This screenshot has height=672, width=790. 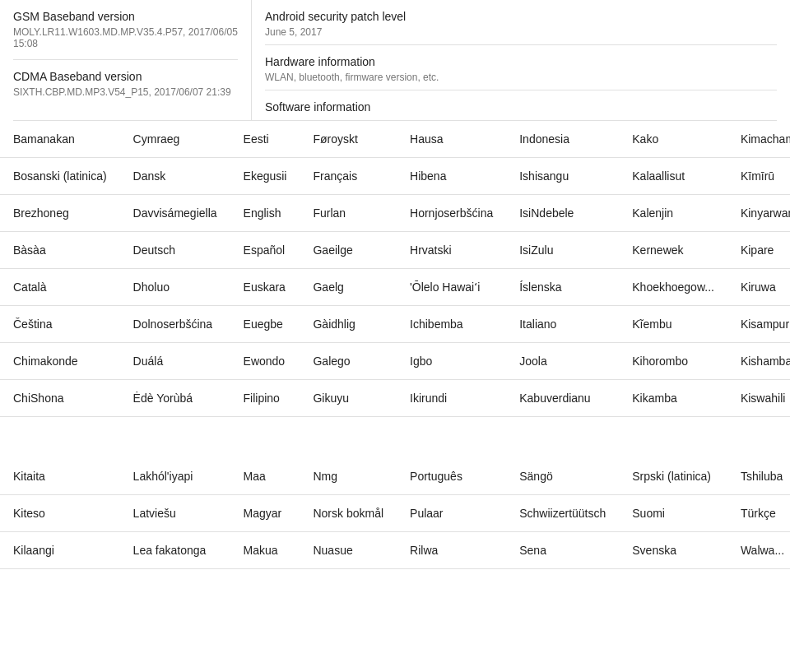 What do you see at coordinates (125, 38) in the screenshot?
I see `gsm-value: MOLY.LR11.W1603.MD.MP.V35.4.P57, 2017/06…` at bounding box center [125, 38].